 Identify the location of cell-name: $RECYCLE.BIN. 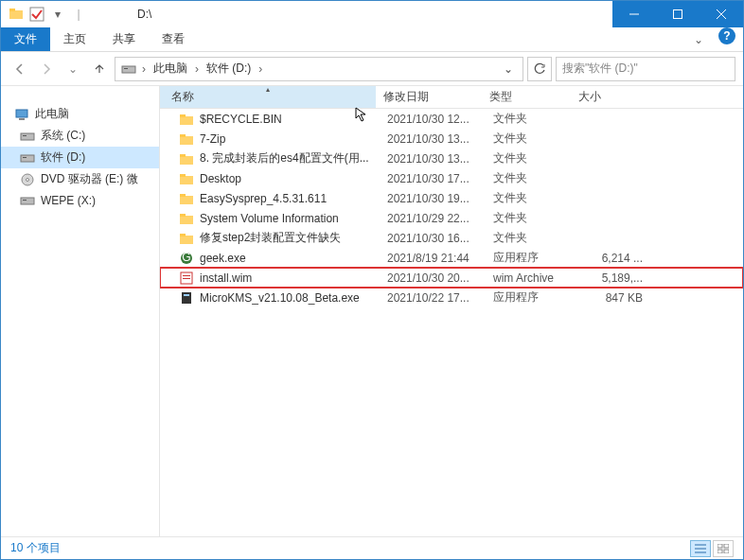
(272, 119).